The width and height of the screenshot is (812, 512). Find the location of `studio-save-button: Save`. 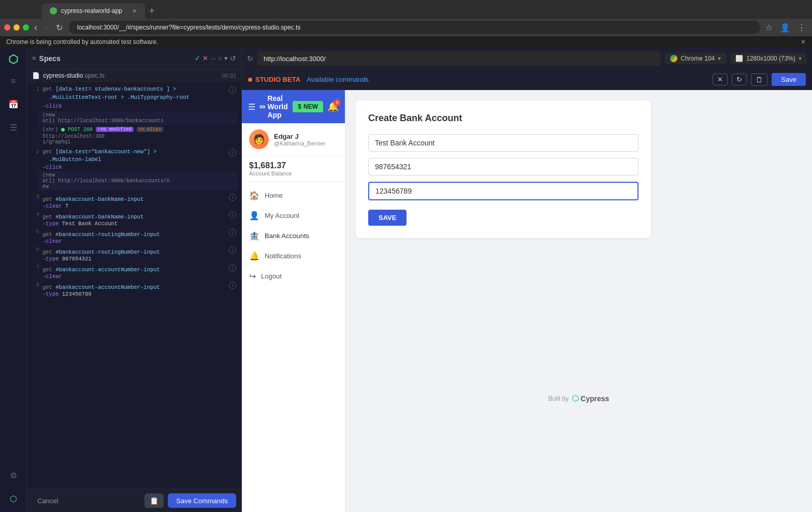

studio-save-button: Save is located at coordinates (789, 80).